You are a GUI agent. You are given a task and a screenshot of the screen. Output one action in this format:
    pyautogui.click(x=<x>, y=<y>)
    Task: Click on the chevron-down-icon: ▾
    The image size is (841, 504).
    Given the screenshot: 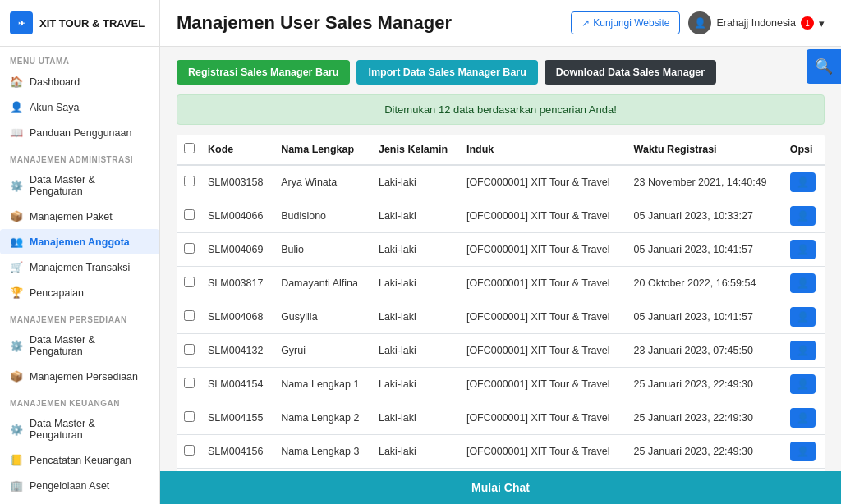 What is the action you would take?
    pyautogui.click(x=821, y=23)
    